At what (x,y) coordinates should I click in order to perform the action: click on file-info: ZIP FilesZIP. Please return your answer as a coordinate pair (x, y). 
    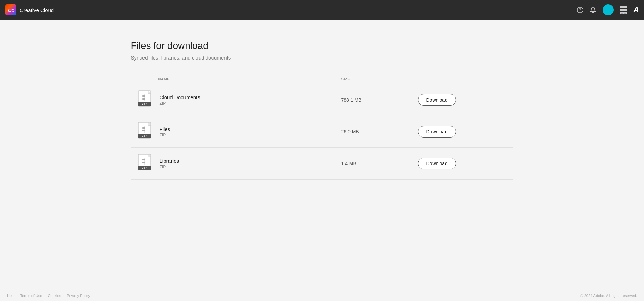
    Looking at the image, I should click on (234, 132).